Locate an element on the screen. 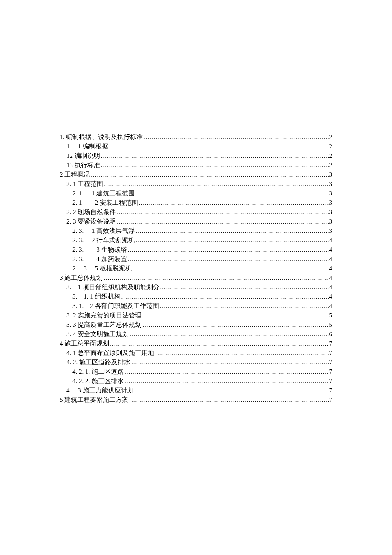 This screenshot has width=392, height=555. toc-label: 4 施工总平面规划 is located at coordinates (84, 343).